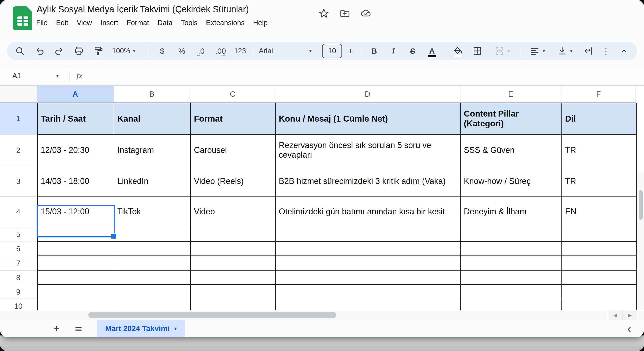 This screenshot has height=351, width=644. Describe the element at coordinates (368, 94) in the screenshot. I see `column-header-d: D` at that location.